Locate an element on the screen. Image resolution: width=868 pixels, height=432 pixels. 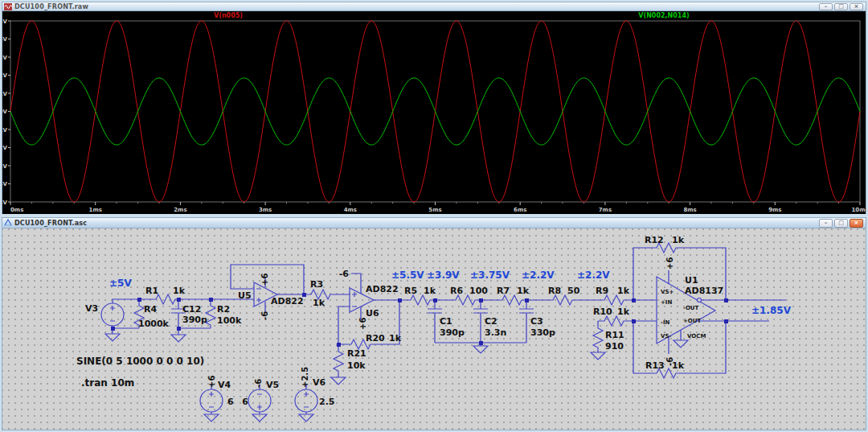
svg-text: VS- is located at coordinates (665, 336).